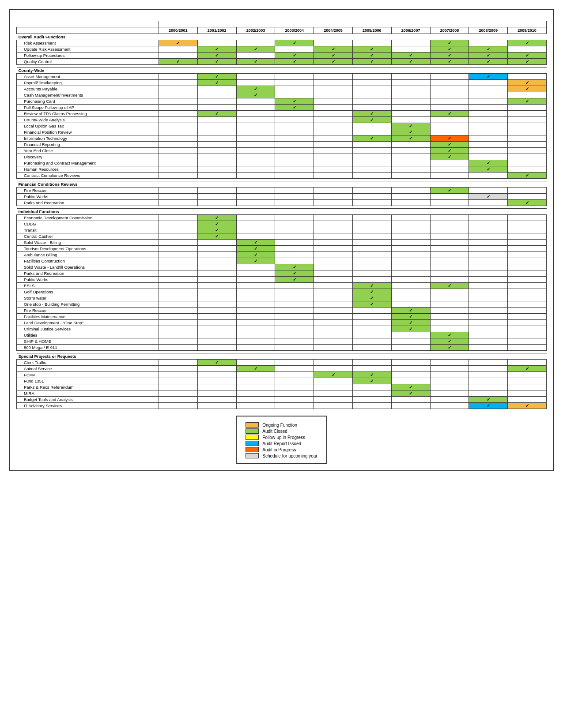  I want to click on section-header: County-Wide, so click(282, 71).